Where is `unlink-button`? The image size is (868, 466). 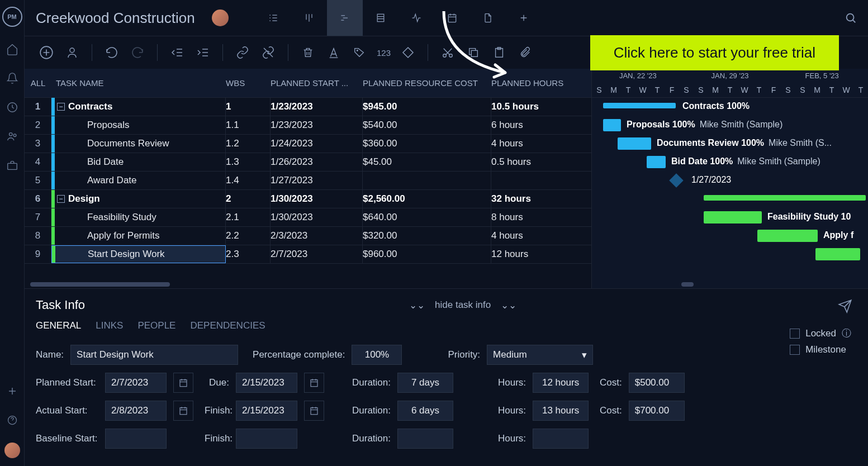
unlink-button is located at coordinates (268, 53).